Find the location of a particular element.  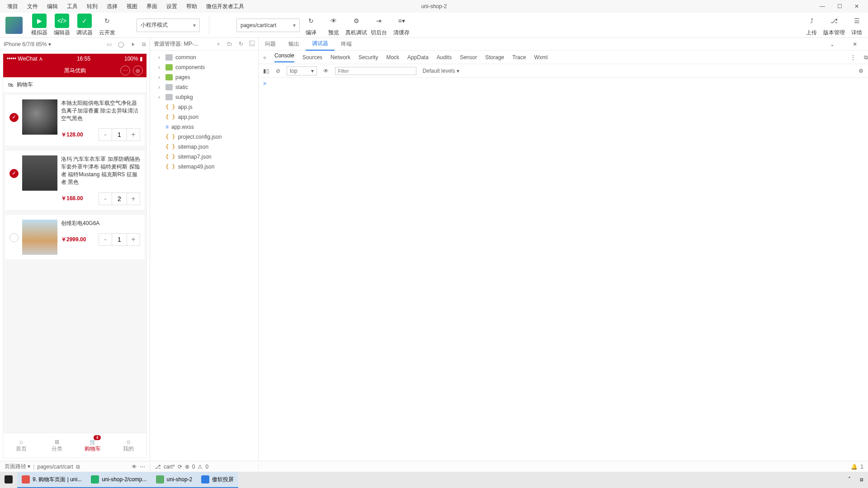

compile-button: ↻编译 is located at coordinates (311, 25).